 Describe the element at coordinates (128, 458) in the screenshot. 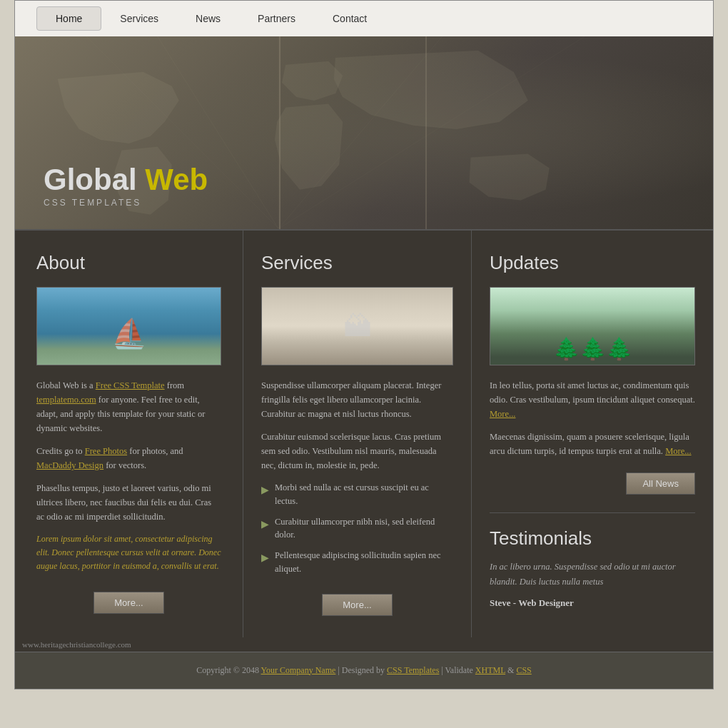

I see `about-para2: Credits go to Free Photos for photos, an…` at that location.